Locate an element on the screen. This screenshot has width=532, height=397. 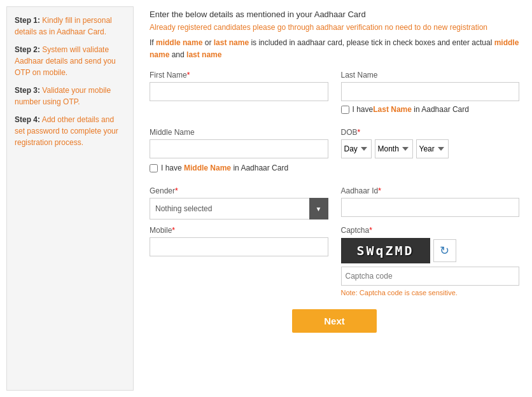
captcha-image: SWqZMD is located at coordinates (386, 251).